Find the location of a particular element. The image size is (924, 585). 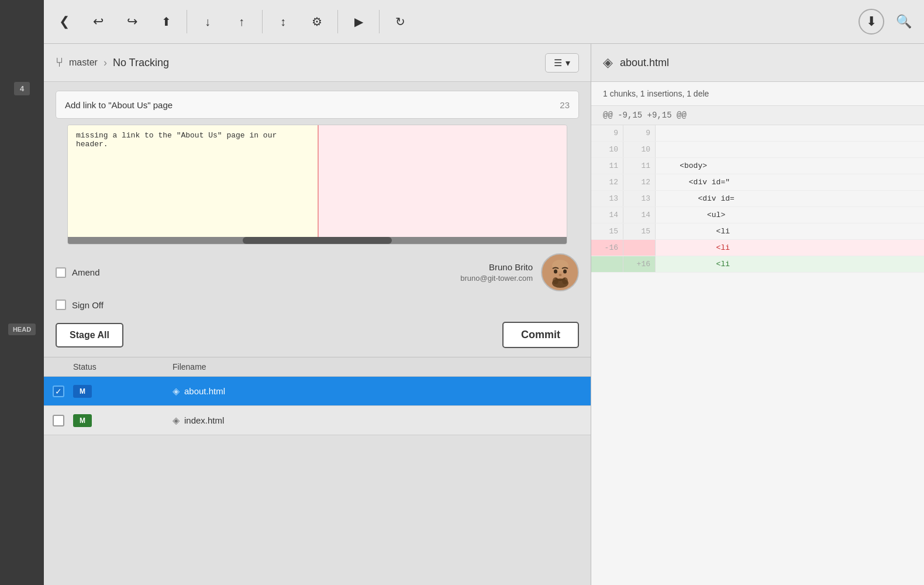

diff-line: 14 14 <ul> is located at coordinates (758, 215).